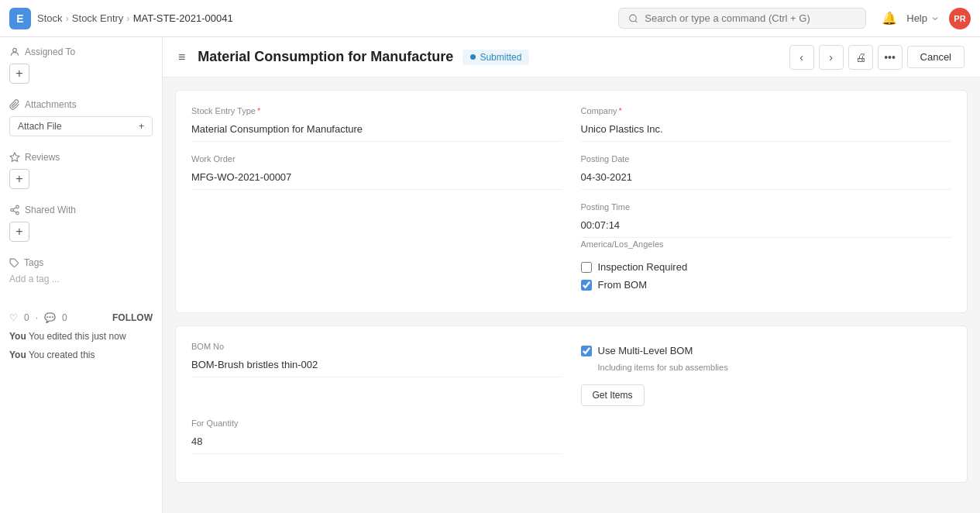 The height and width of the screenshot is (513, 980). I want to click on company-required-star: *, so click(621, 111).